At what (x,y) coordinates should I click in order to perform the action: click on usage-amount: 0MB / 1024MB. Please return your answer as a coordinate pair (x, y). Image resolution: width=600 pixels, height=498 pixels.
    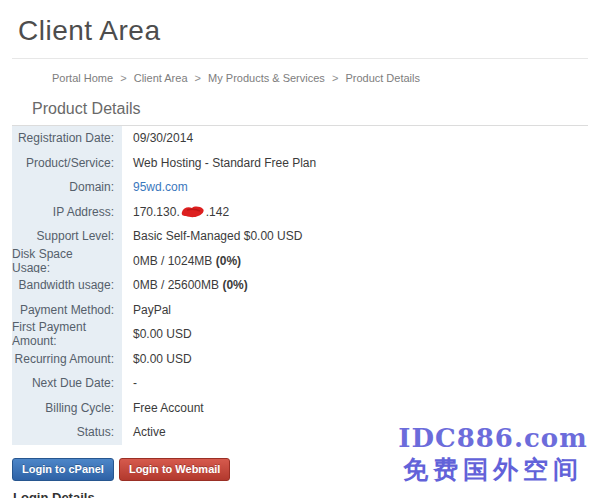
    Looking at the image, I should click on (174, 261).